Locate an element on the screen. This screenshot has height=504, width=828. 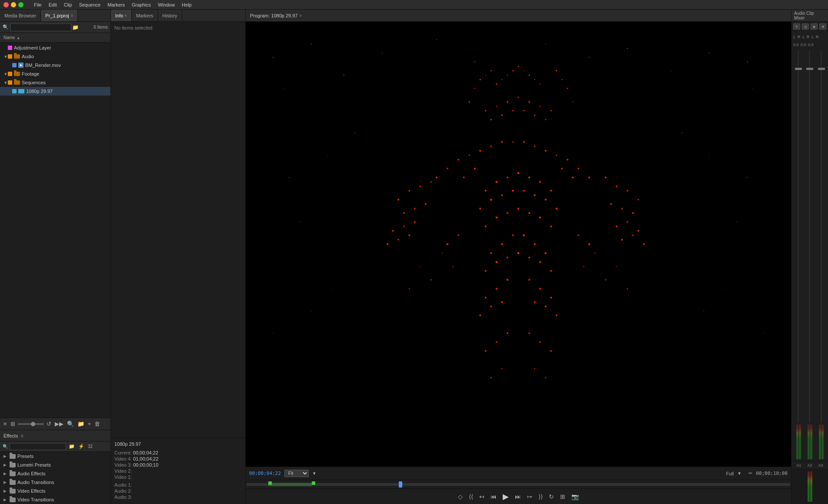
audio-icon-3: ◈ is located at coordinates (814, 27).